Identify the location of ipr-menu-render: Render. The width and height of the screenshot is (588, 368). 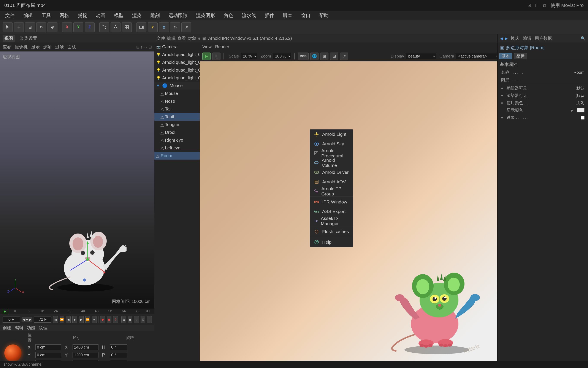
(222, 47).